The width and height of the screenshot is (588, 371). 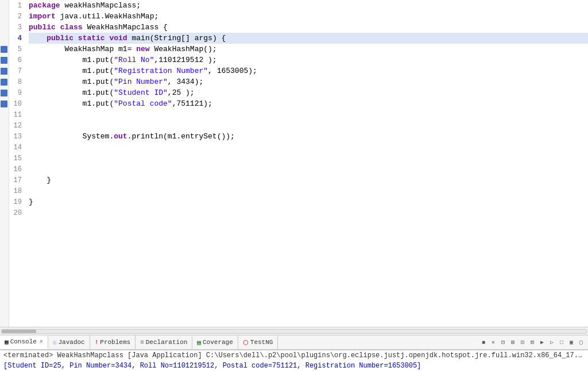 I want to click on toolbar-btn-7: ▷, so click(x=552, y=342).